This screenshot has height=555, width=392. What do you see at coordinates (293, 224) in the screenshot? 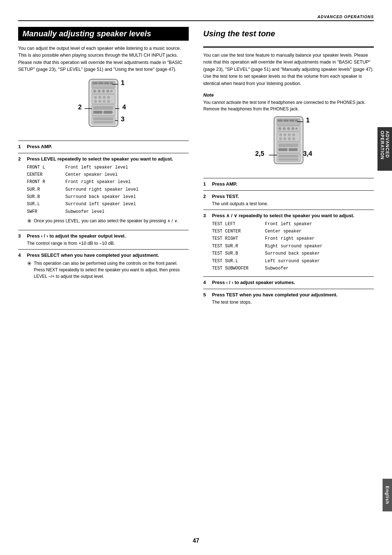
I see `table-row: TEST LEFT Front left speaker` at bounding box center [293, 224].